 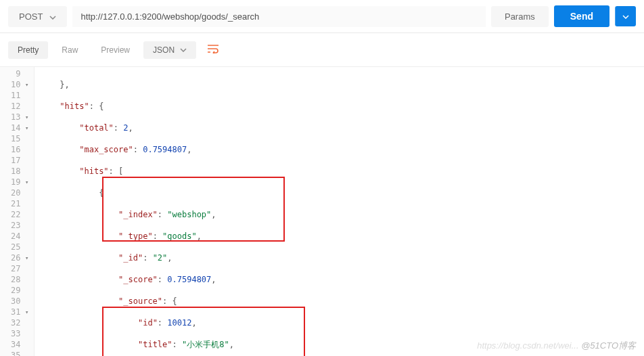 I want to click on line-number: 32, so click(x=20, y=323).